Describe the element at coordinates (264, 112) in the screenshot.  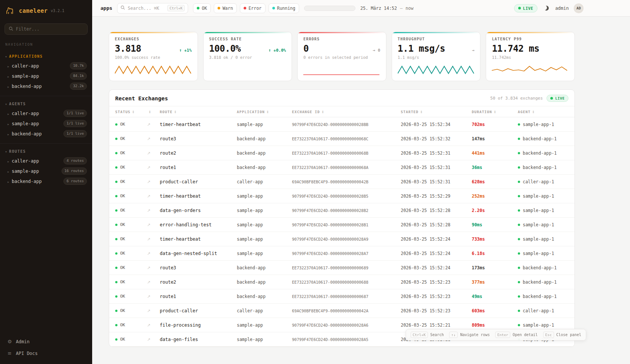
I see `column-header: APPLICATION` at that location.